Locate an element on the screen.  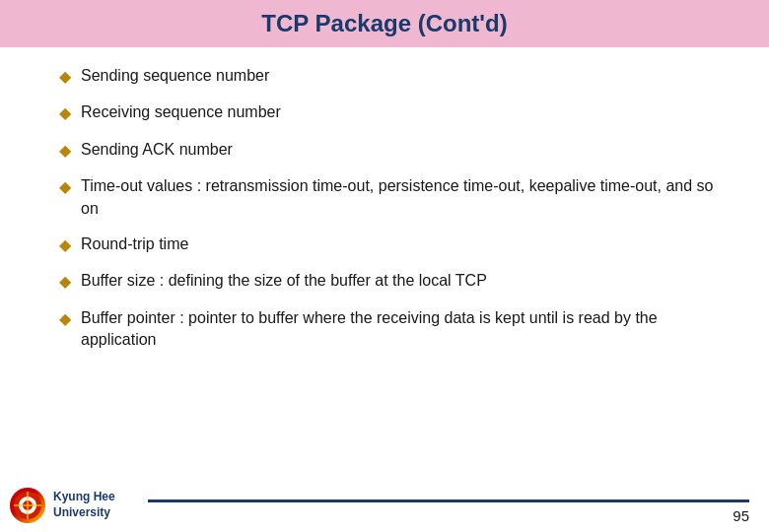
list-item: ◆ Buffer size : defining the size of the… is located at coordinates (389, 282).